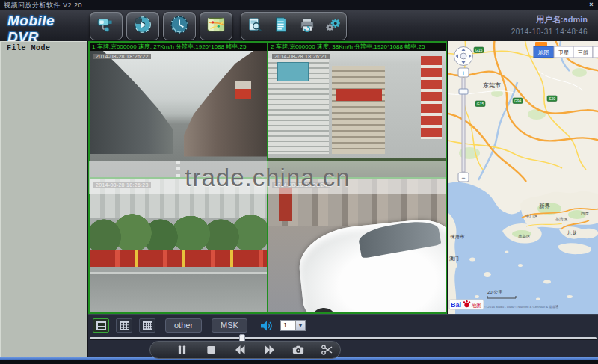 The height and width of the screenshot is (364, 598). Describe the element at coordinates (124, 326) in the screenshot. I see `grid-3x3-icon` at that location.